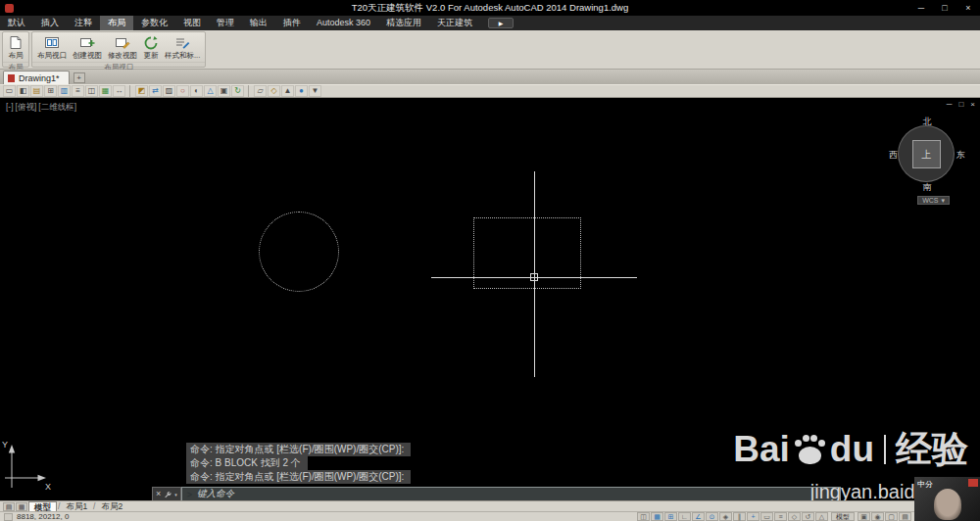 This screenshot has height=521, width=980. Describe the element at coordinates (225, 24) in the screenshot. I see `ribbon-tab: 管理` at that location.